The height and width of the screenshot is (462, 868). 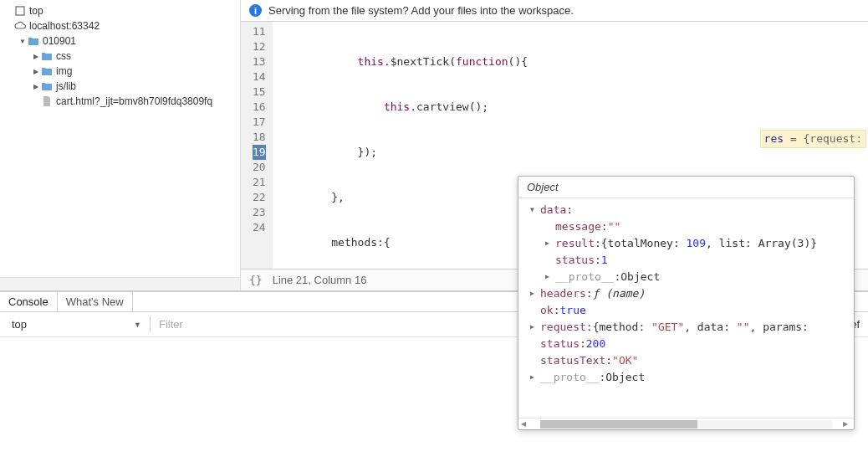 What do you see at coordinates (686, 424) in the screenshot?
I see `popup-h-scrollbar: ◀ ▶` at bounding box center [686, 424].